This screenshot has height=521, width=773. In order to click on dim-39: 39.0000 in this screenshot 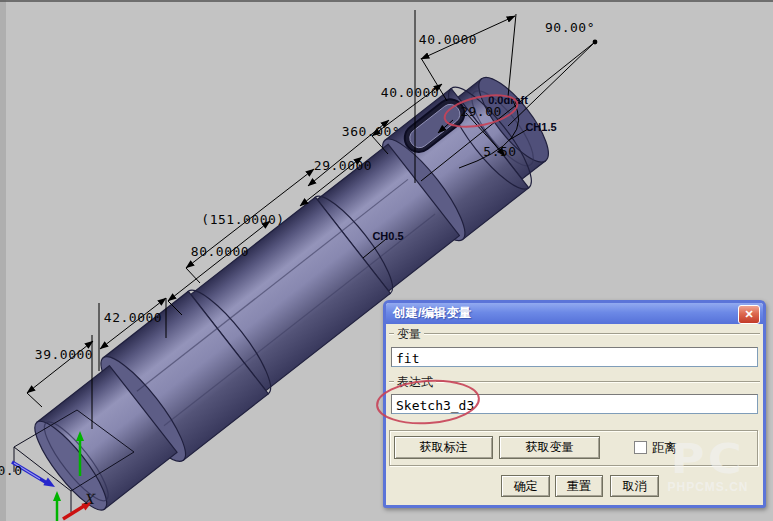, I will do `click(64, 354)`.